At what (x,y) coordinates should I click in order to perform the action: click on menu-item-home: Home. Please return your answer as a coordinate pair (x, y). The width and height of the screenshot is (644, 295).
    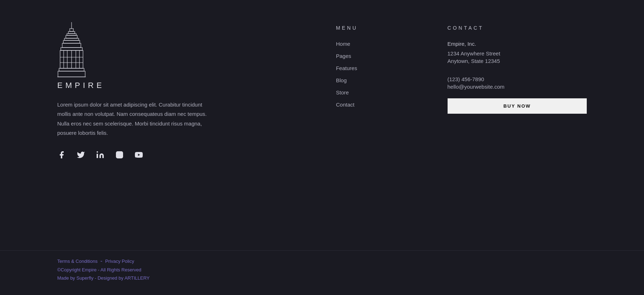
    Looking at the image, I should click on (392, 44).